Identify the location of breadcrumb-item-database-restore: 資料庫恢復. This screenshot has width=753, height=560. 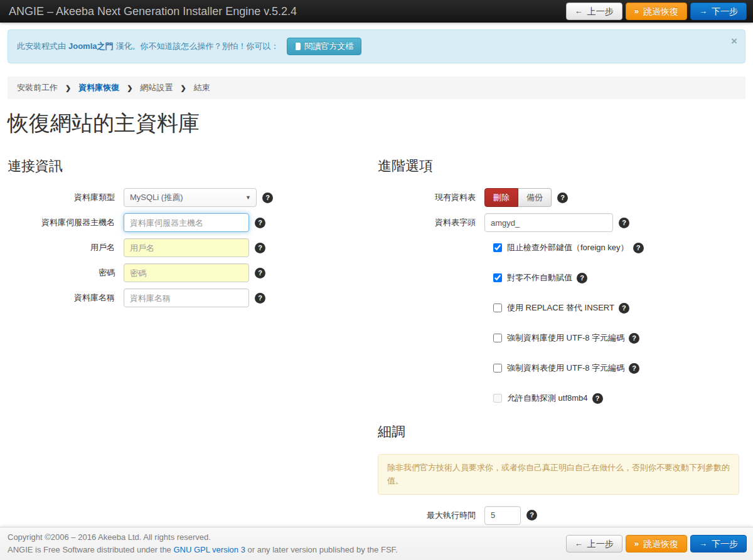
(99, 88).